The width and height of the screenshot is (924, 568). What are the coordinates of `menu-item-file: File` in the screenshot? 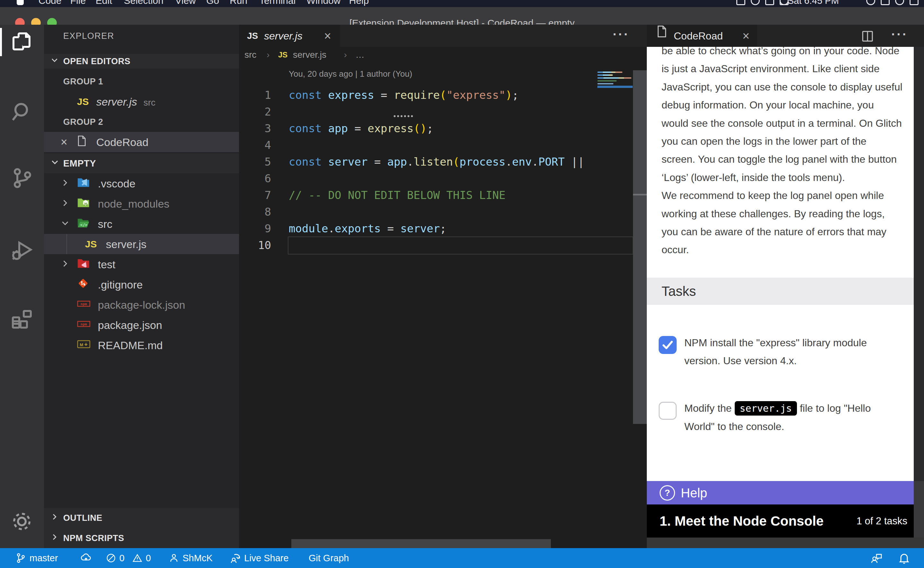 It's located at (78, 3).